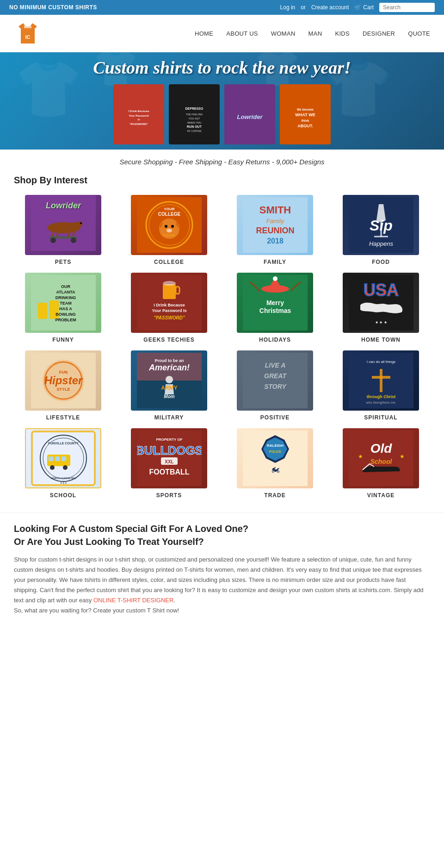  What do you see at coordinates (63, 458) in the screenshot?
I see `category-img-school: FUNVILLE COUNTY NORTH CAROLINA ★ ★ ★` at bounding box center [63, 458].